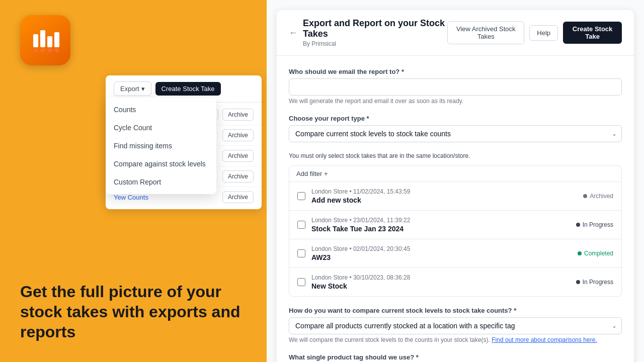 This screenshot has width=644, height=362. What do you see at coordinates (455, 340) in the screenshot?
I see `compare-hint: We will compare the current stock levels…` at bounding box center [455, 340].